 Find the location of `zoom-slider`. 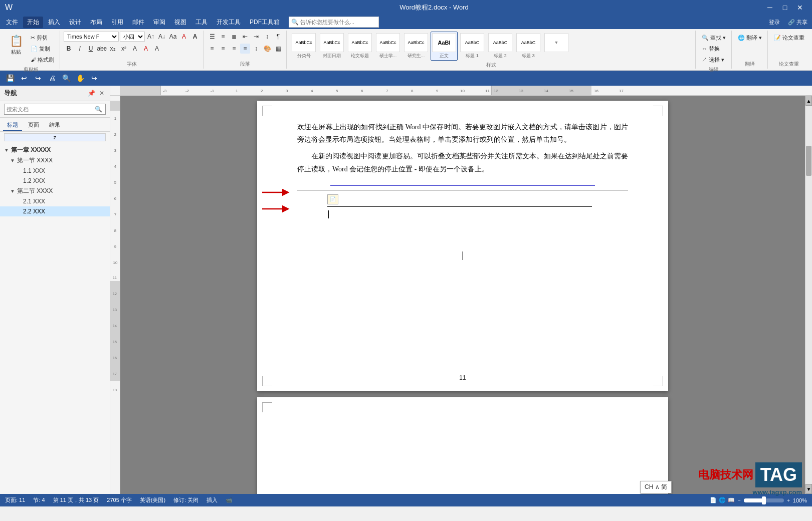

zoom-slider is located at coordinates (764, 500).